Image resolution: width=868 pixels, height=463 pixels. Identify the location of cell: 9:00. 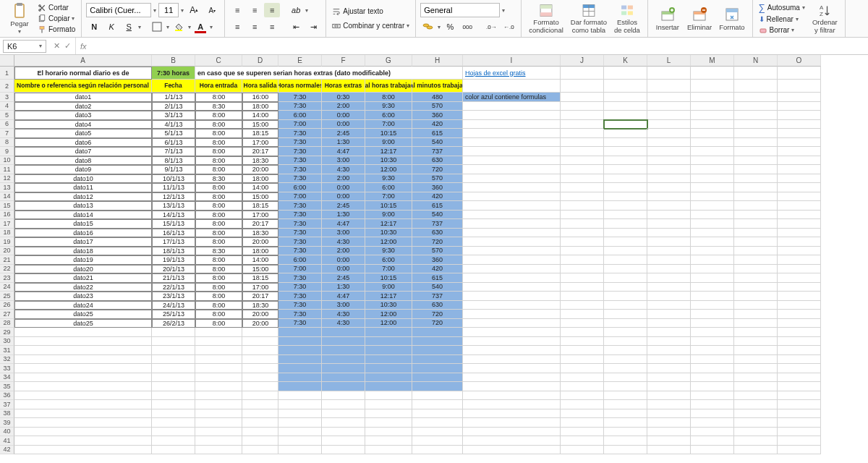
(389, 216).